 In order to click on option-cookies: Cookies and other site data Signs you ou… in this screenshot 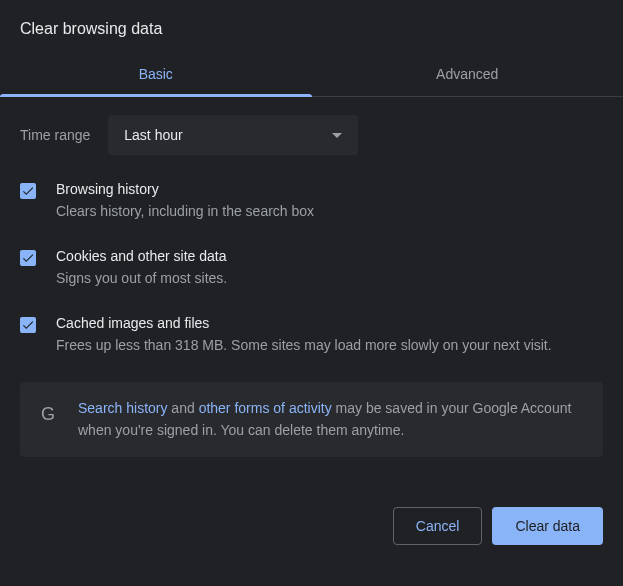, I will do `click(312, 268)`.